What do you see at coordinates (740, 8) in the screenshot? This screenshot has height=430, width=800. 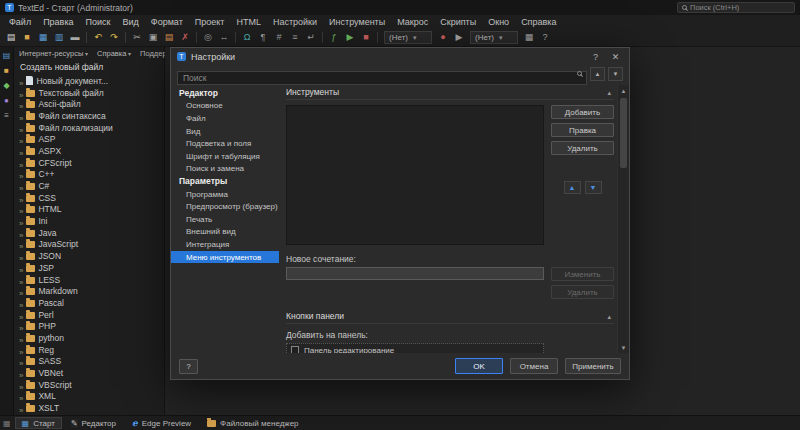 I see `global-search-input` at bounding box center [740, 8].